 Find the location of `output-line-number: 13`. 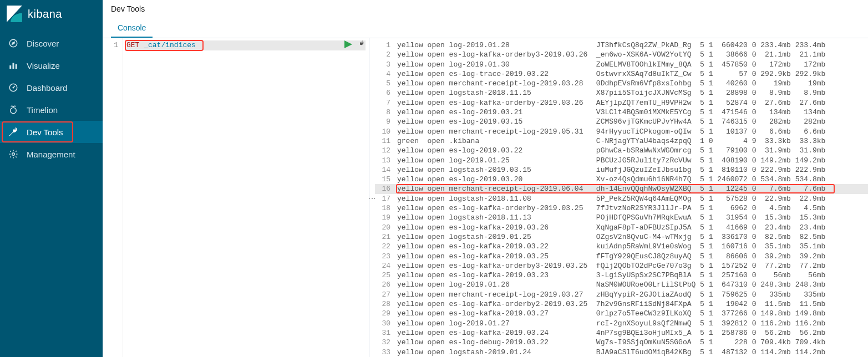

output-line-number: 13 is located at coordinates (385, 161).